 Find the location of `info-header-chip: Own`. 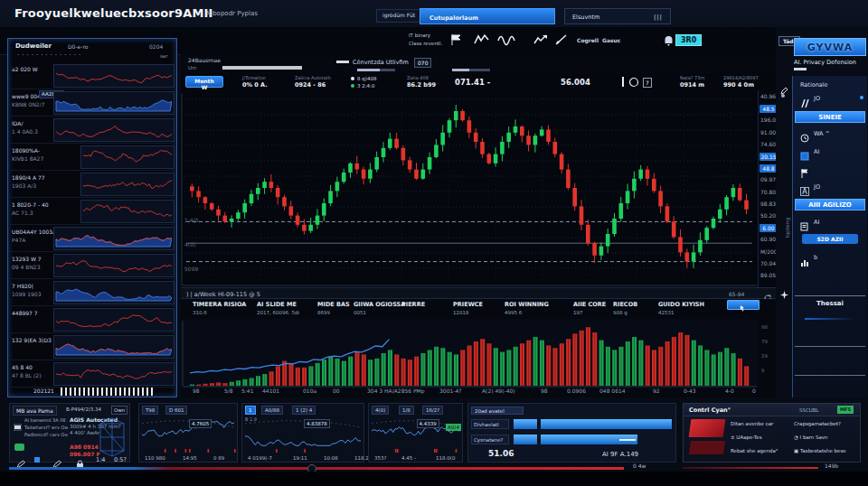

info-header-chip: Own is located at coordinates (119, 410).